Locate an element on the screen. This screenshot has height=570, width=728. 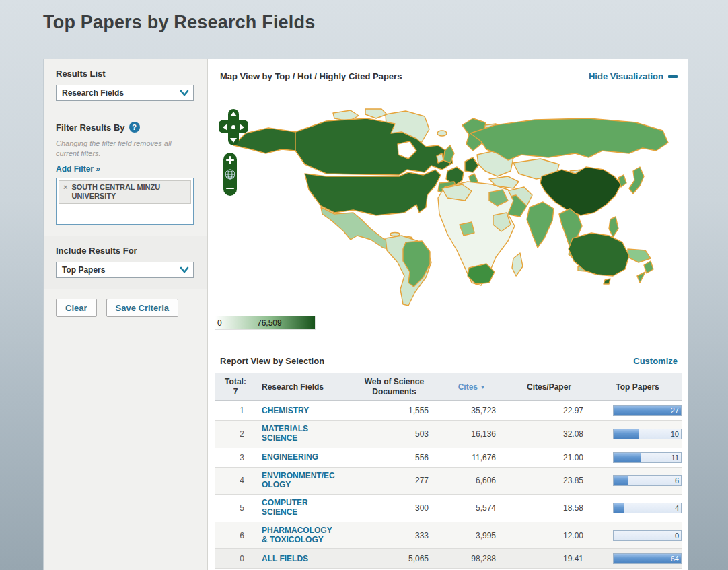
hide-visualization-link: Hide Visualization is located at coordinates (633, 77).